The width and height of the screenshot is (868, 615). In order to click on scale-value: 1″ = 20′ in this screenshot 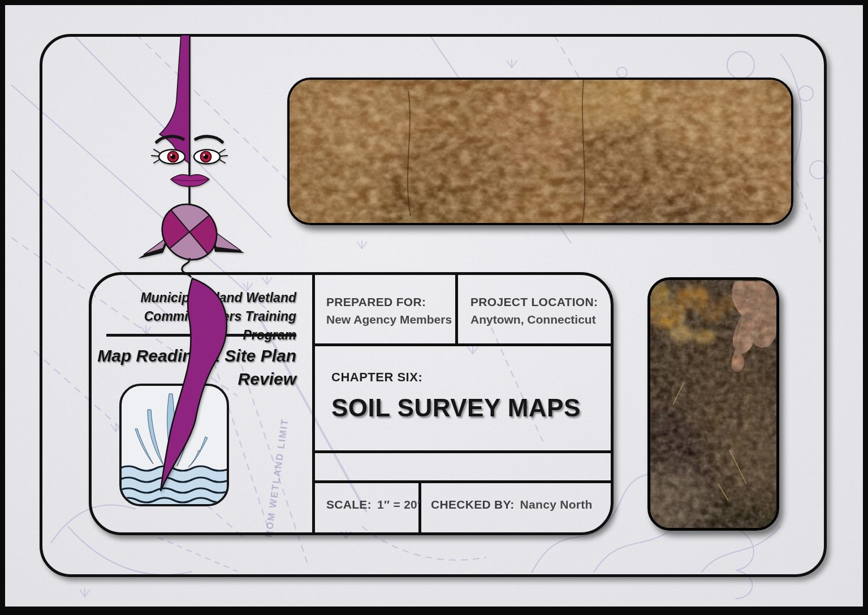, I will do `click(399, 505)`.